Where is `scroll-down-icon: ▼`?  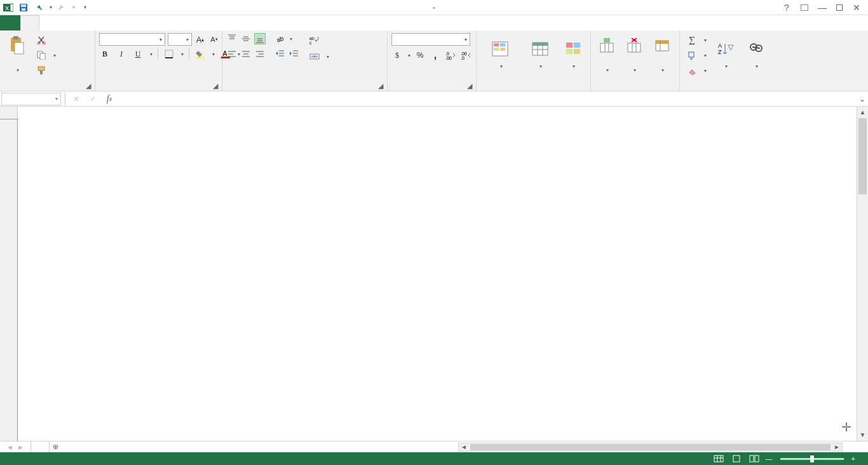 scroll-down-icon: ▼ is located at coordinates (863, 435).